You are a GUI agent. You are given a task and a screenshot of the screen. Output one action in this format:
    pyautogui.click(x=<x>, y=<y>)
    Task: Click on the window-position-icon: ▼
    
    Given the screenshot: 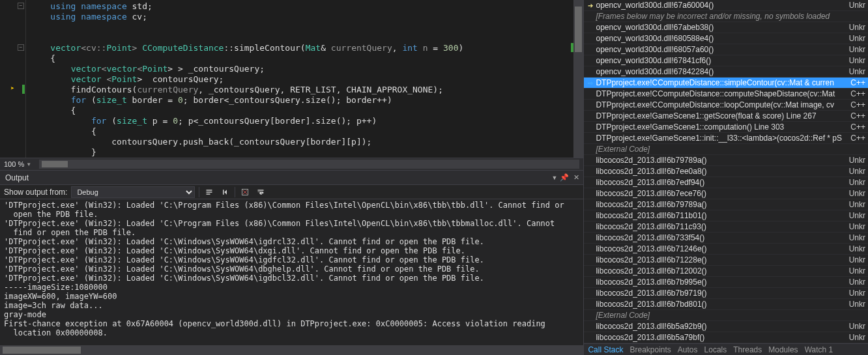 What is the action you would take?
    pyautogui.click(x=555, y=178)
    